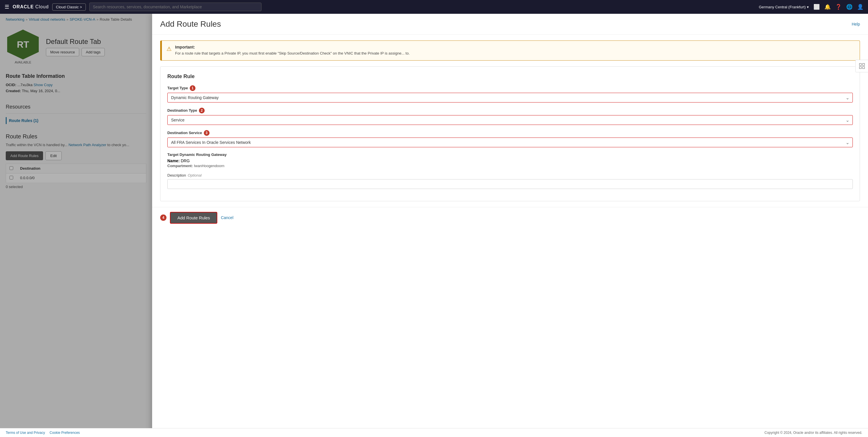 This screenshot has height=437, width=868. I want to click on step-2-badge: 2, so click(202, 111).